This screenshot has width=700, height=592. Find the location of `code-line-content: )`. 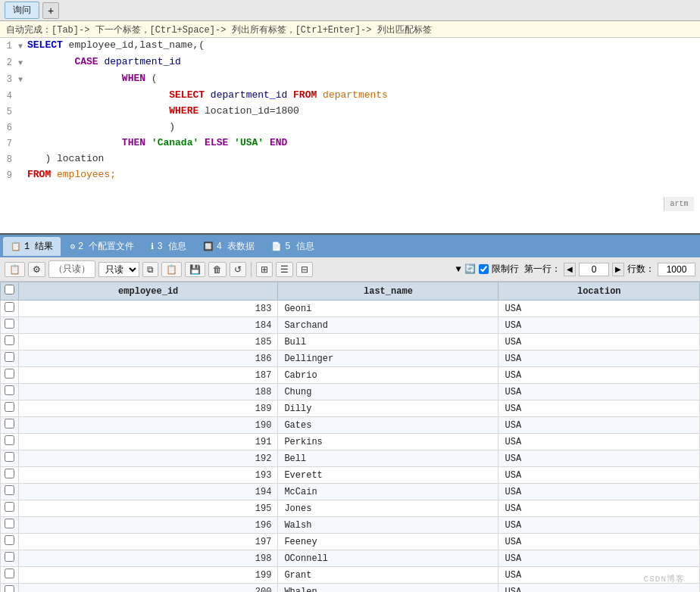

code-line-content: ) is located at coordinates (363, 127).